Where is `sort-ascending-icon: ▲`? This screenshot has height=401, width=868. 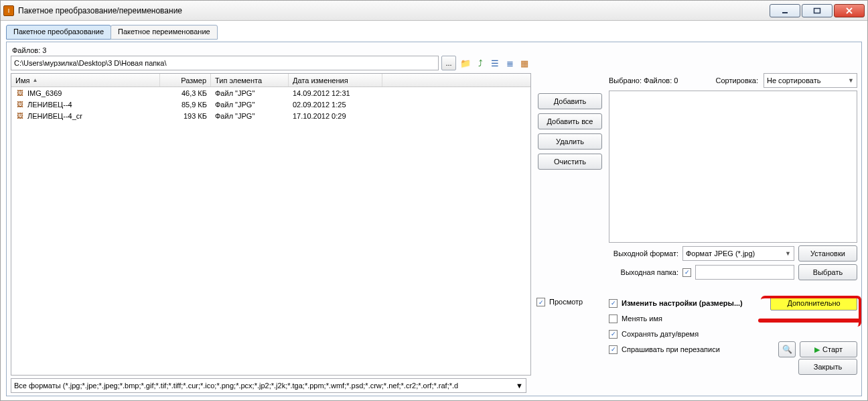
sort-ascending-icon: ▲ is located at coordinates (35, 80).